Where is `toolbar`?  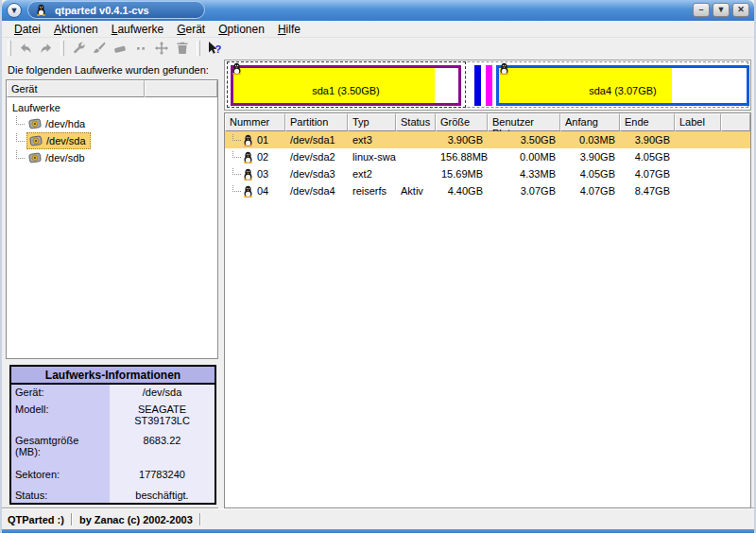 toolbar is located at coordinates (378, 48).